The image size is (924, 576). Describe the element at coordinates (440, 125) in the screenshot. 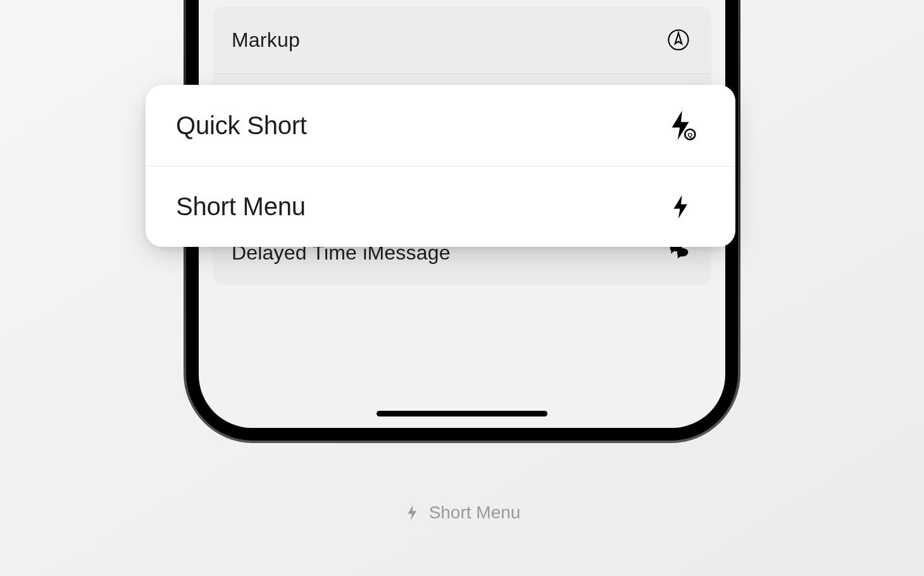

I see `context-menu-item-quick-short: Quick Short Q` at that location.